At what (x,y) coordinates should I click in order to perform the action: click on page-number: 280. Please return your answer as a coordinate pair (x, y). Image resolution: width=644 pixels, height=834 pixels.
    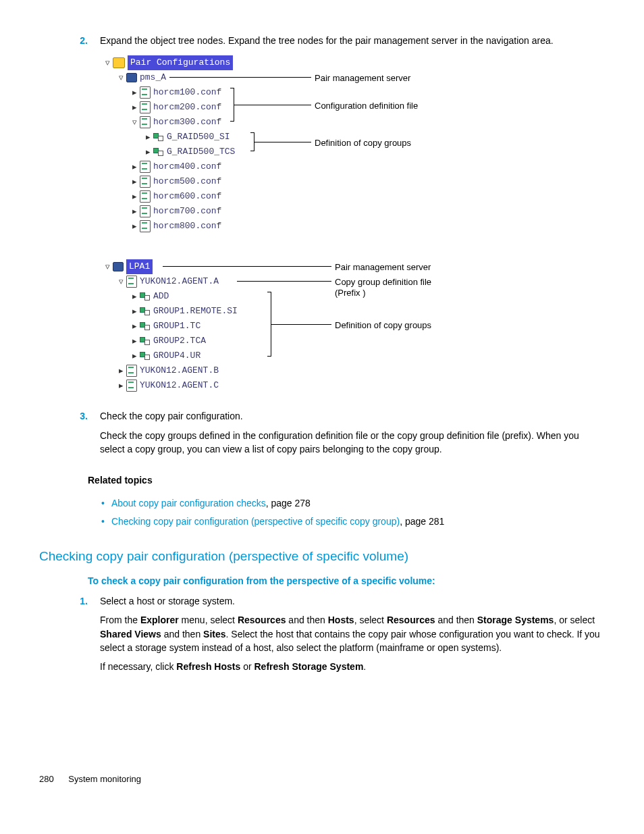
    Looking at the image, I should click on (47, 779).